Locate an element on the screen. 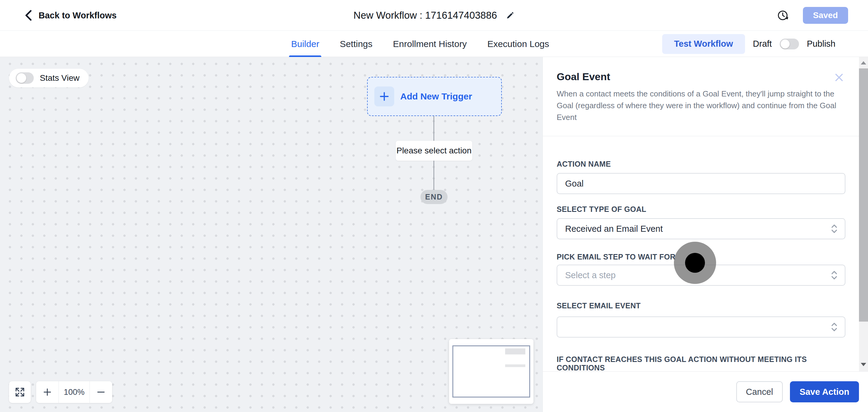 This screenshot has width=868, height=412. panel-footer: Cancel Save Action is located at coordinates (706, 391).